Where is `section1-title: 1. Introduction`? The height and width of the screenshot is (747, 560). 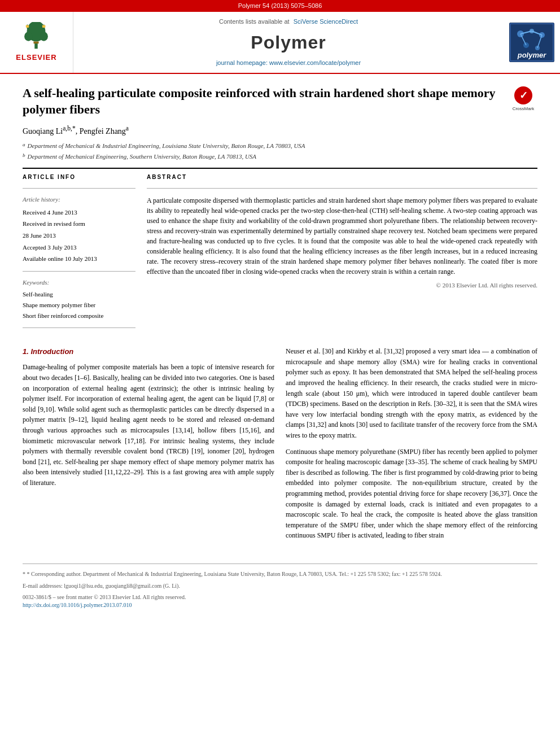
section1-title: 1. Introduction is located at coordinates (148, 352).